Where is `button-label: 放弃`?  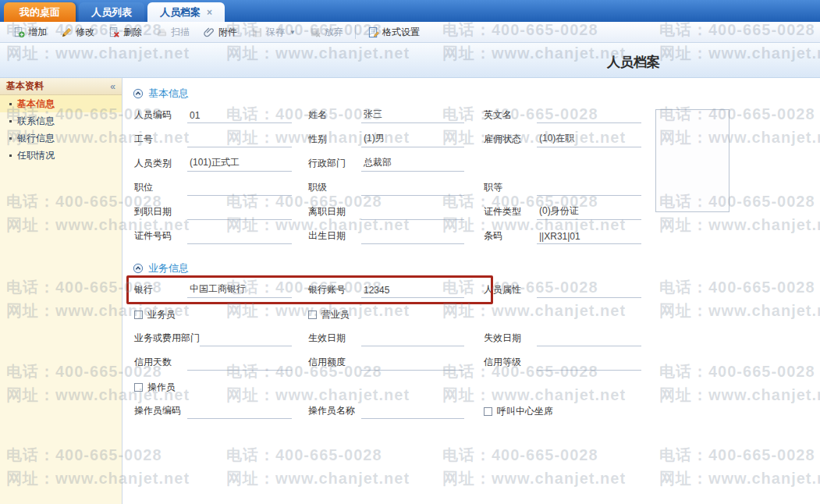 button-label: 放弃 is located at coordinates (334, 33).